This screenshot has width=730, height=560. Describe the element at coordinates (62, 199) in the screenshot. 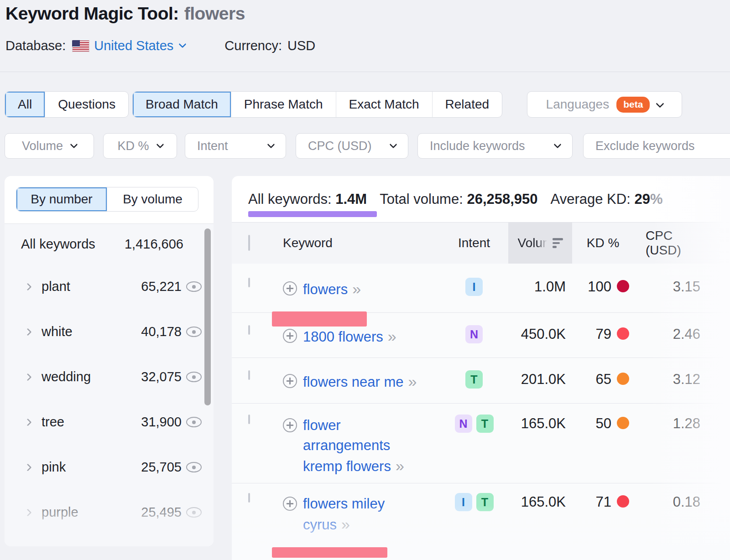

I see `sidebar-sort-tab: By number` at that location.